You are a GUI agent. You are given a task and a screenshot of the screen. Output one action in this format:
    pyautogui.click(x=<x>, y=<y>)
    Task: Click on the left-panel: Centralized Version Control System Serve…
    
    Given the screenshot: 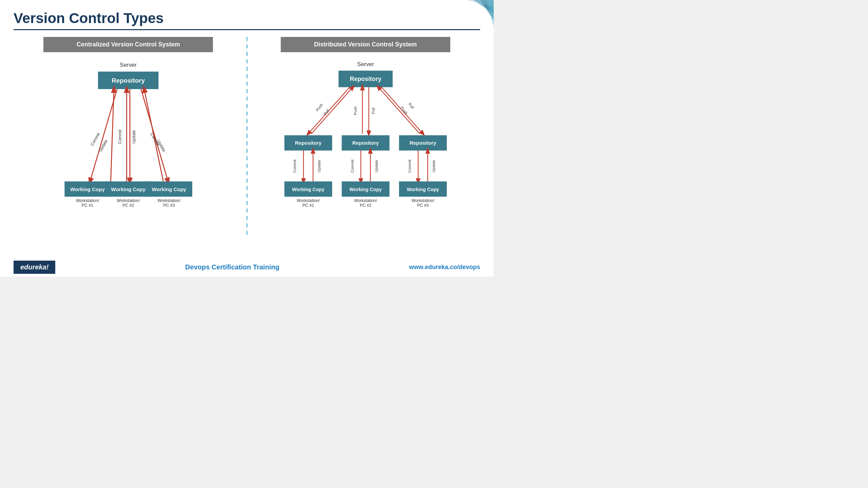 What is the action you would take?
    pyautogui.click(x=128, y=136)
    